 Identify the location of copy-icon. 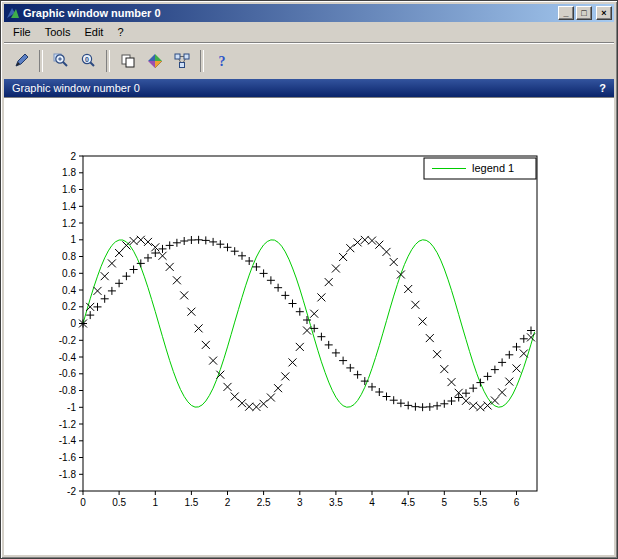
(128, 61).